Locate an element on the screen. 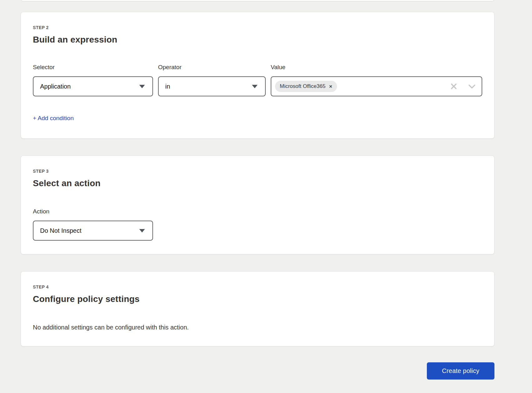  step4-title: Configure policy settings is located at coordinates (258, 299).